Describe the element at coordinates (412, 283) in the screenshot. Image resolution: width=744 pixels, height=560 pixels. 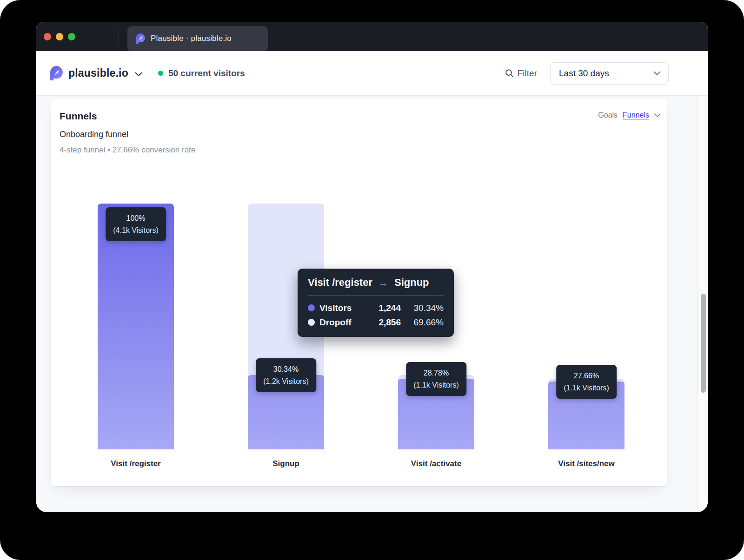
I see `tooltip-to-step: Signup` at that location.